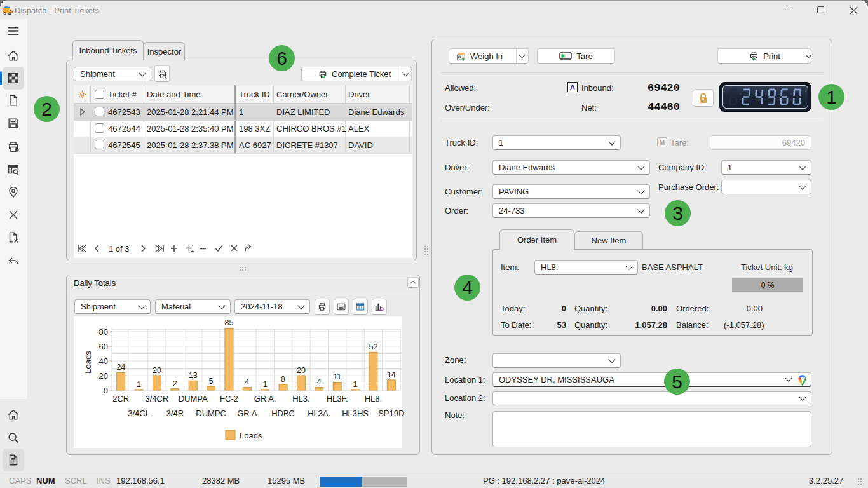 The image size is (868, 488). Describe the element at coordinates (229, 323) in the screenshot. I see `svg-text: 85` at that location.